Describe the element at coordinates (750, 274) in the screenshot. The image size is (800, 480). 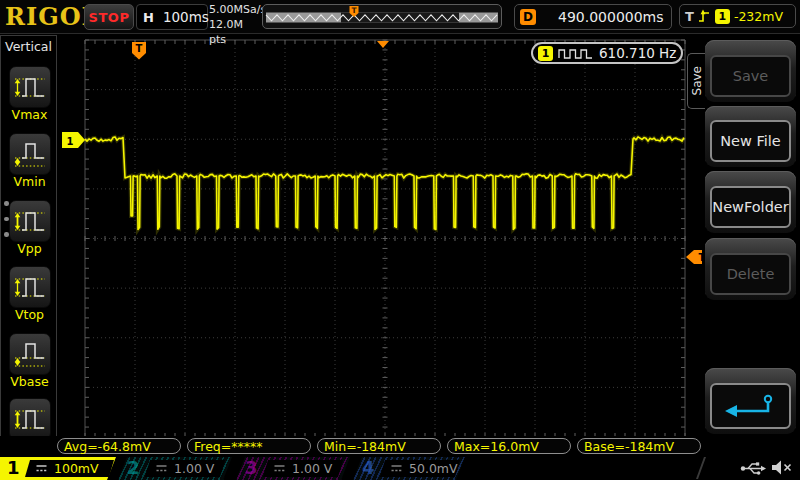
I see `delete-button: Delete` at that location.